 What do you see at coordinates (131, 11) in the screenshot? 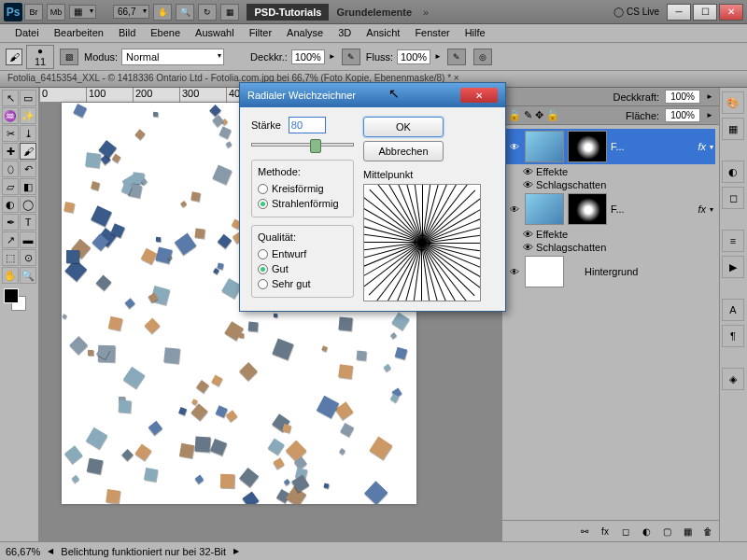
I see `zoom-dropdown: 66,7` at bounding box center [131, 11].